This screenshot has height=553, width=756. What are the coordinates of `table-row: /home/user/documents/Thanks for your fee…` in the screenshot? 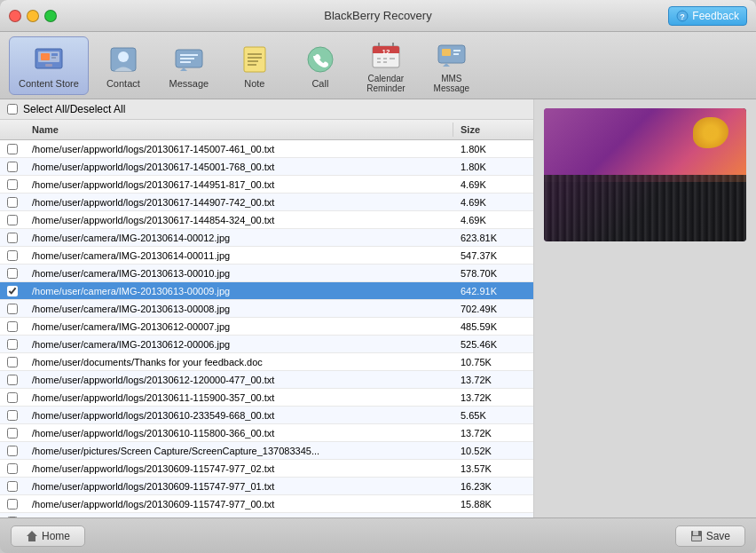 It's located at (266, 362).